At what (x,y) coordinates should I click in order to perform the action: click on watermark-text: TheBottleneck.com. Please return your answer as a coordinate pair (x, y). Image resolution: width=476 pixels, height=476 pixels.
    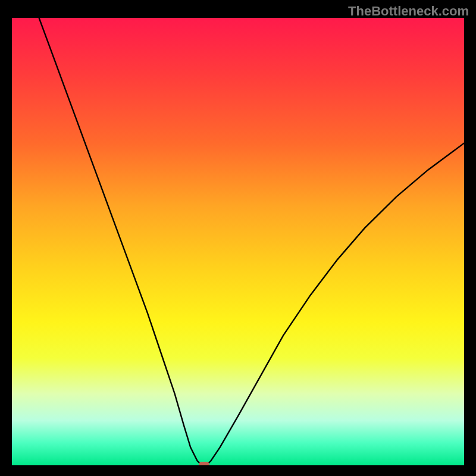
    Looking at the image, I should click on (408, 11).